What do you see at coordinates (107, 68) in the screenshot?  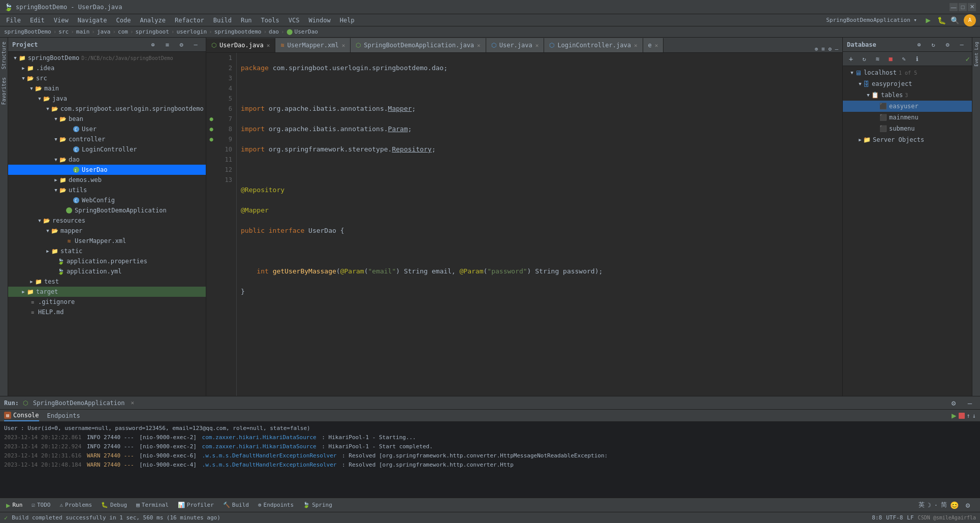 I see `tree-idea: ▶ 📁 .idea` at bounding box center [107, 68].